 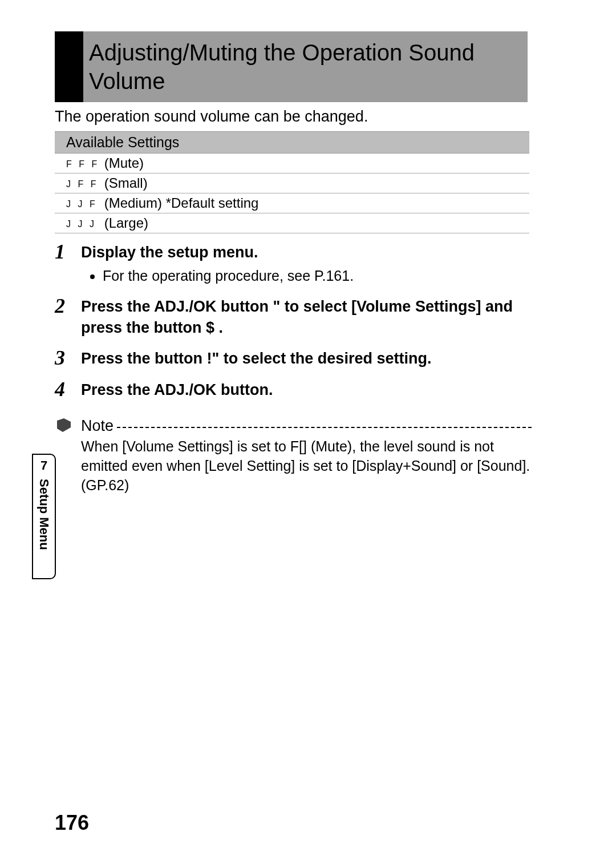 What do you see at coordinates (305, 390) in the screenshot?
I see `step-title: Press the ADJ./OK button.` at bounding box center [305, 390].